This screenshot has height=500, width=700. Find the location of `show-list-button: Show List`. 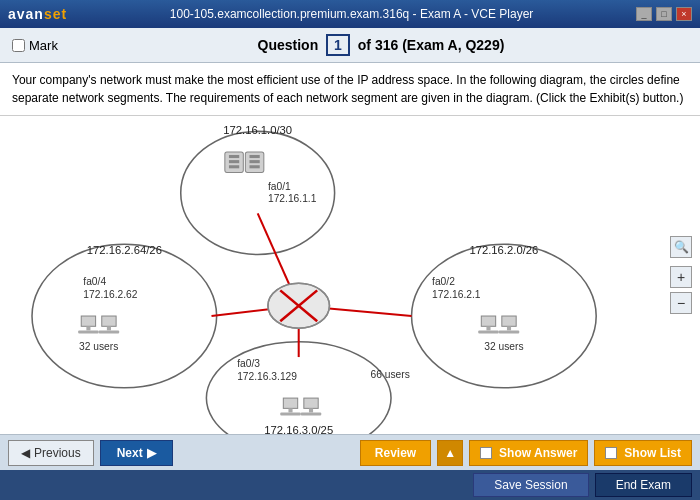

show-list-button: Show List is located at coordinates (643, 453).